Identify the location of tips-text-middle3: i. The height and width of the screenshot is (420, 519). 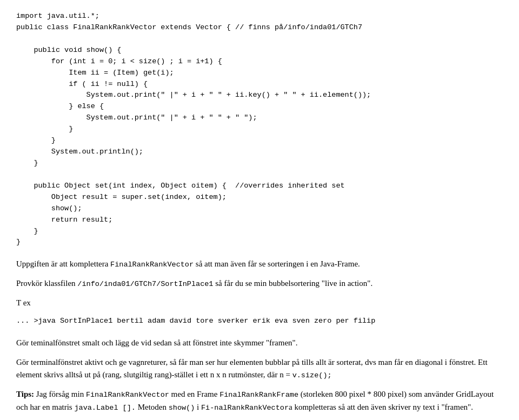
(198, 407).